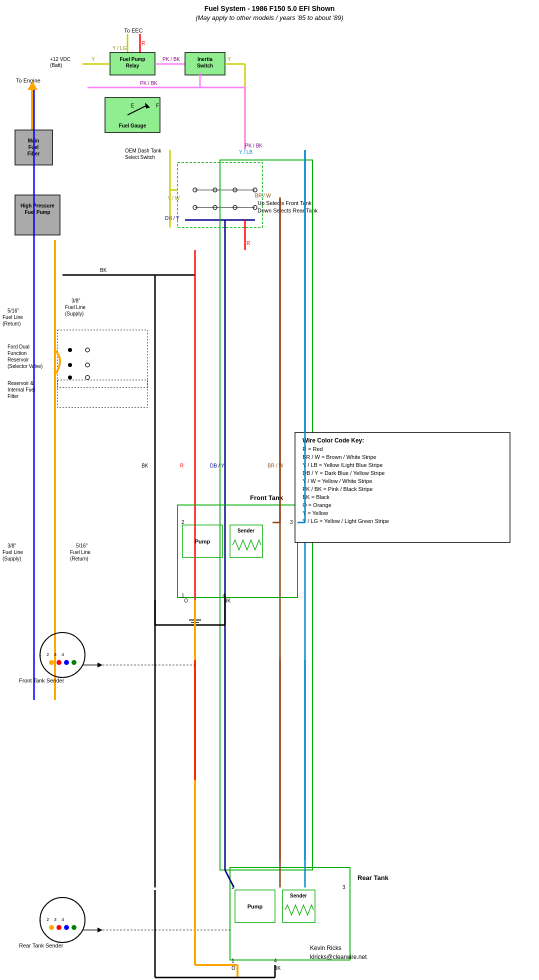  I want to click on label-bk-mid: BK, so click(145, 466).